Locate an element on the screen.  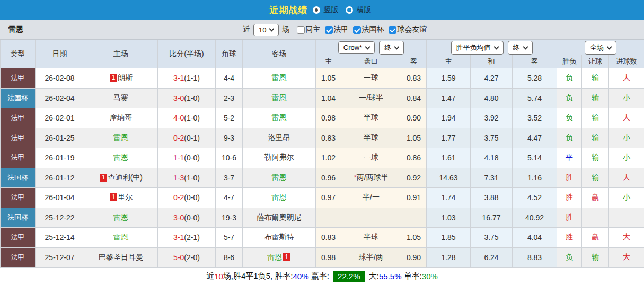
horizontal-view-radio is located at coordinates (349, 10).